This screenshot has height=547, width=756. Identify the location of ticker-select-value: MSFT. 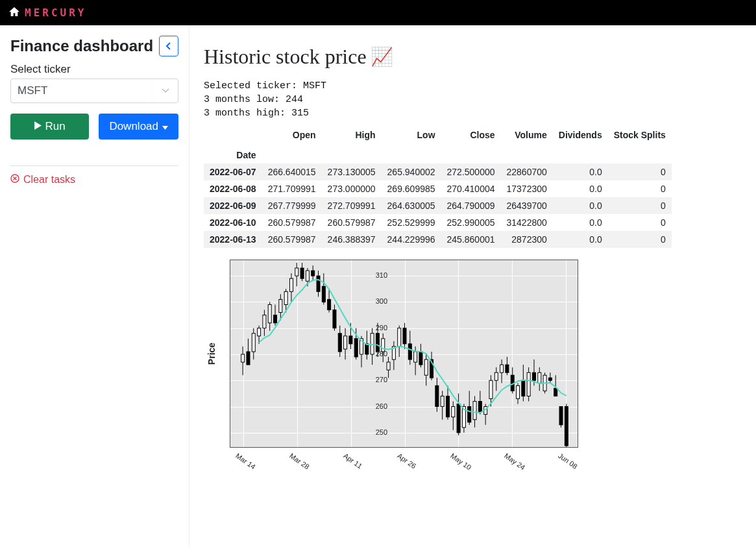
(32, 91).